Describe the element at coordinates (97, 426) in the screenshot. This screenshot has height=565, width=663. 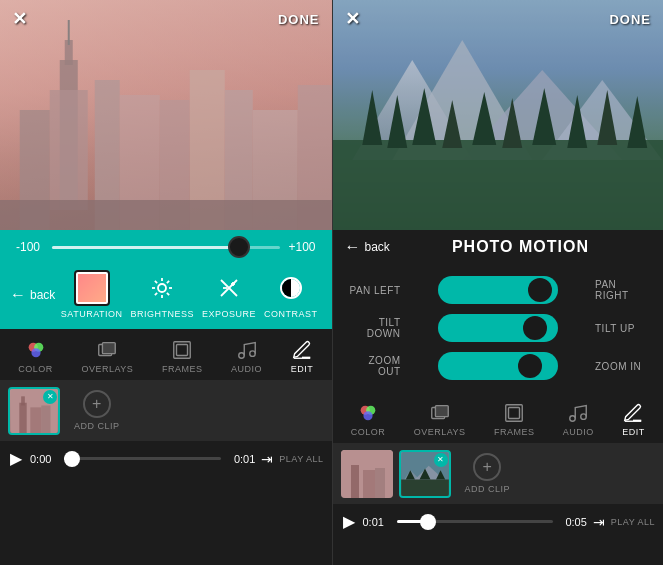
I see `add-clip-label: ADD CLIP` at that location.